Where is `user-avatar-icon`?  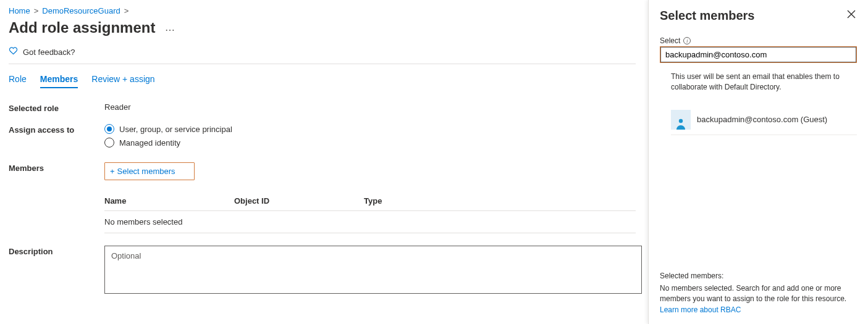 user-avatar-icon is located at coordinates (681, 120).